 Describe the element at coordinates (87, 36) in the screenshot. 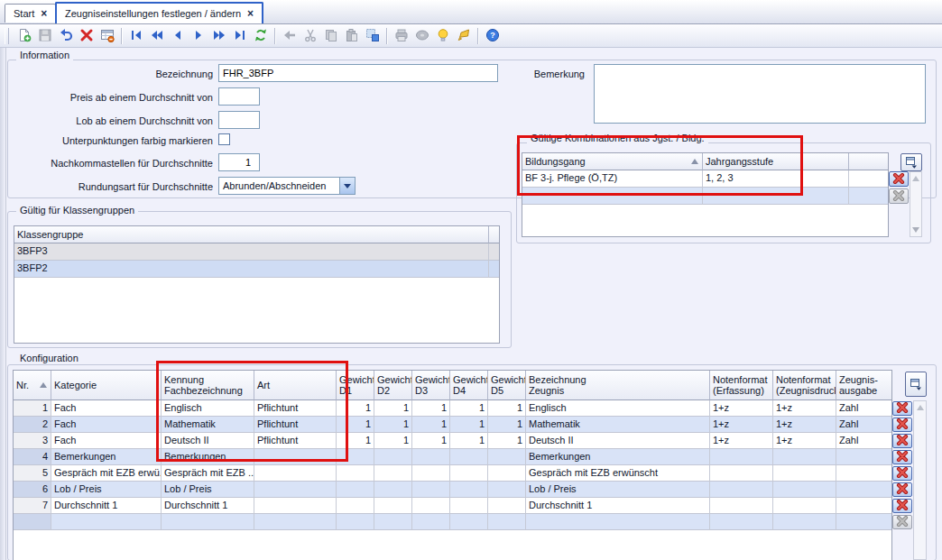

I see `toolbar-button-delete-record` at that location.